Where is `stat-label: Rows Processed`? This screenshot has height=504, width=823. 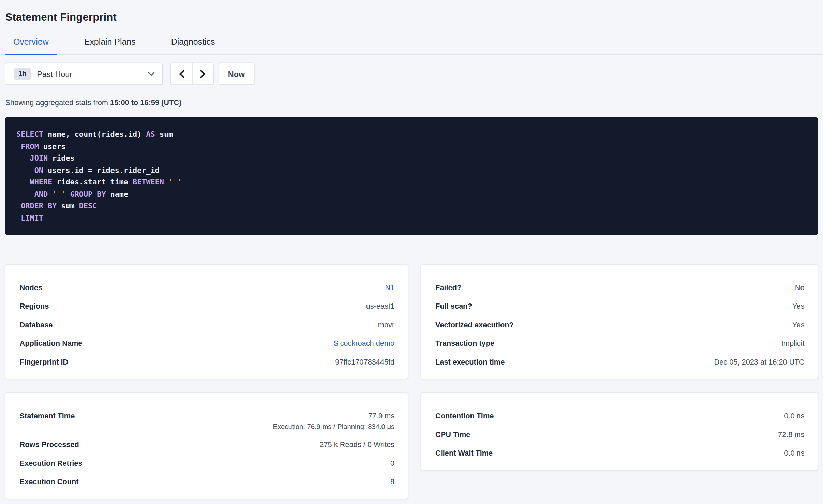 stat-label: Rows Processed is located at coordinates (49, 445).